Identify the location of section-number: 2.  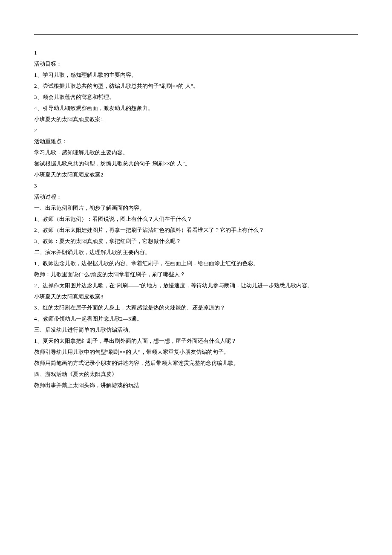
(196, 130).